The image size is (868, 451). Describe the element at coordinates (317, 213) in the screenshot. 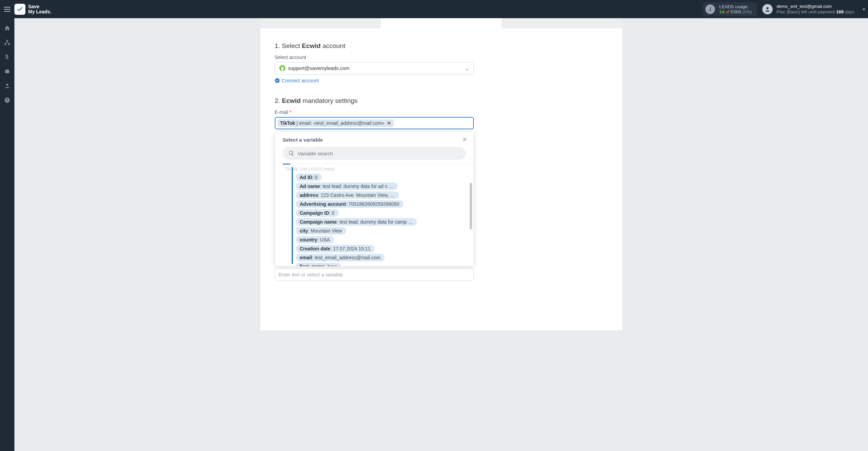

I see `variable-pill: Campaign ID: 0` at that location.